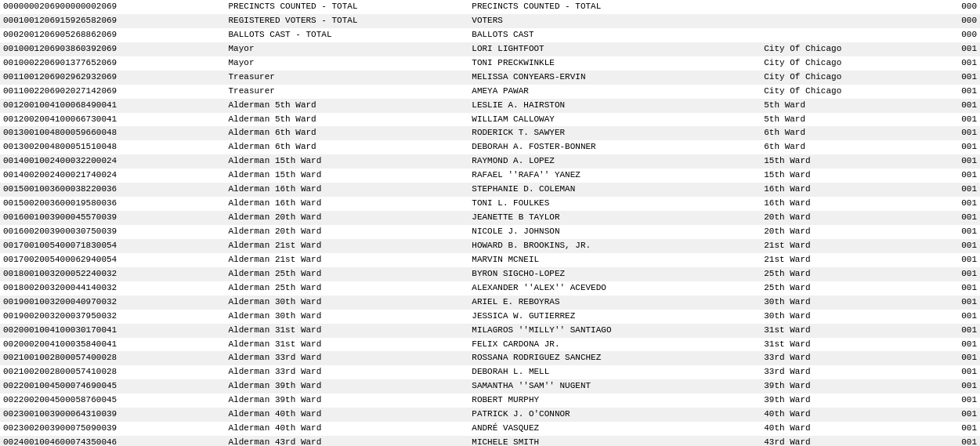  What do you see at coordinates (490, 176) in the screenshot?
I see `table-row: 0014002002400021740024 Alderman 15th War…` at bounding box center [490, 176].